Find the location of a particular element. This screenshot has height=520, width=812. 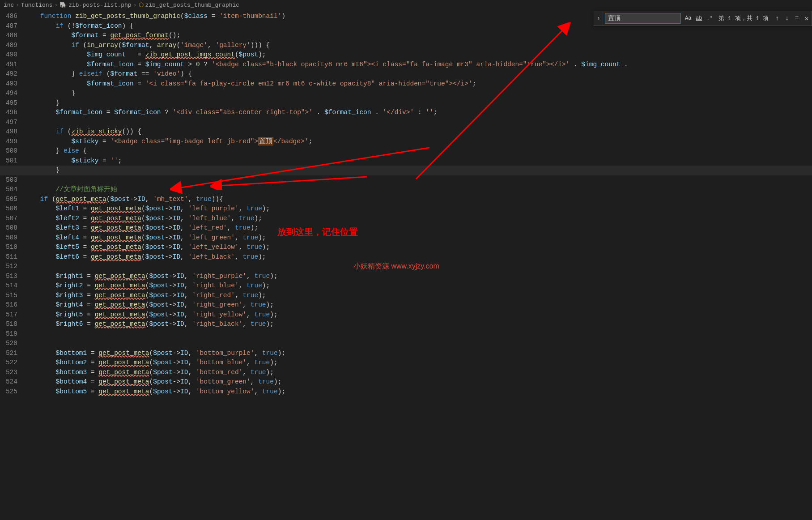

find-widget: › Aa ab .* 第 1 项，共 1 项 ↑ ↓ ≡ ✕ is located at coordinates (703, 18).